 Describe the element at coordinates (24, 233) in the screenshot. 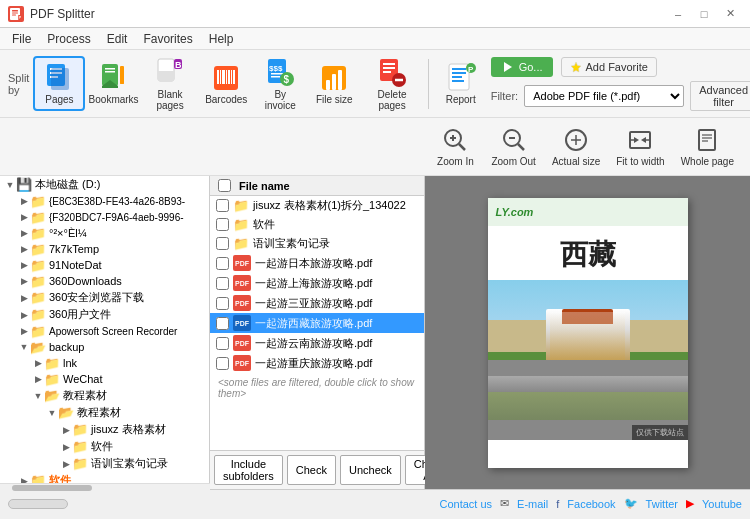

I see `tree-arrow-folder3: ▶` at that location.